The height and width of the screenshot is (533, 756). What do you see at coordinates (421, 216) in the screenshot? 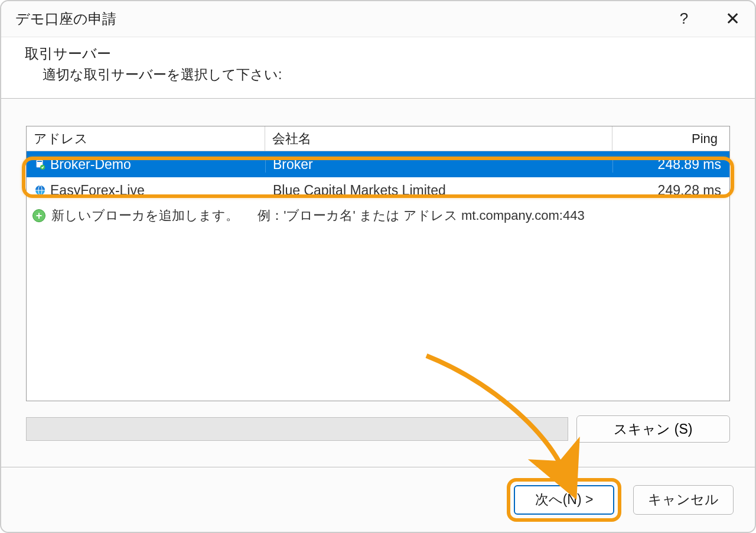
I see `add-broker-hint: 例：'ブローカ名' または アドレス mt.company.com:443` at bounding box center [421, 216].